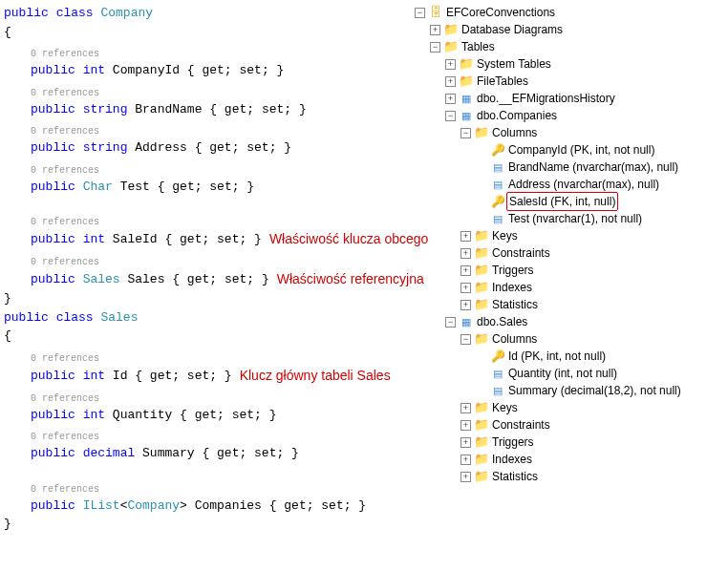  Describe the element at coordinates (569, 12) in the screenshot. I see `tree-node-database: −🗄EFCoreConvenctions` at that location.